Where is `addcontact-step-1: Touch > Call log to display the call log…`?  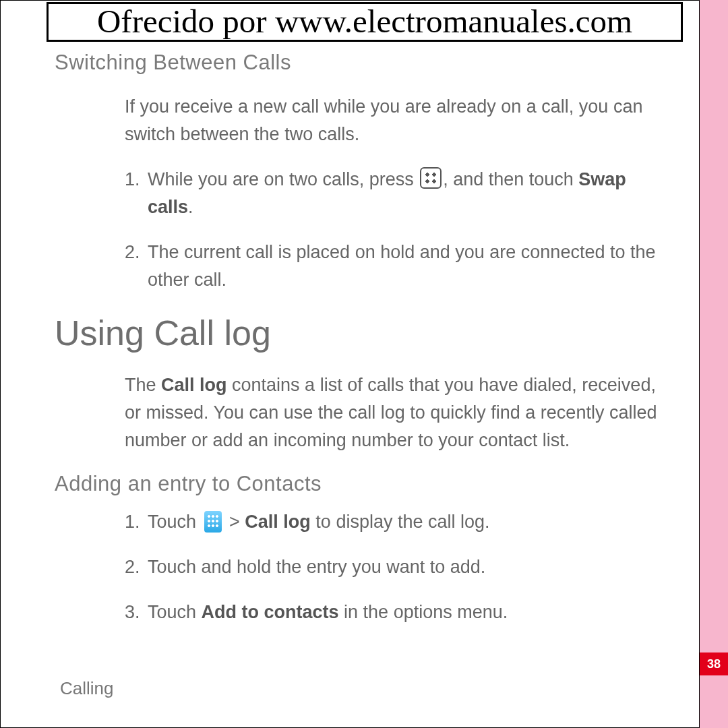
addcontact-step-1: Touch > Call log to display the call log… is located at coordinates (394, 522).